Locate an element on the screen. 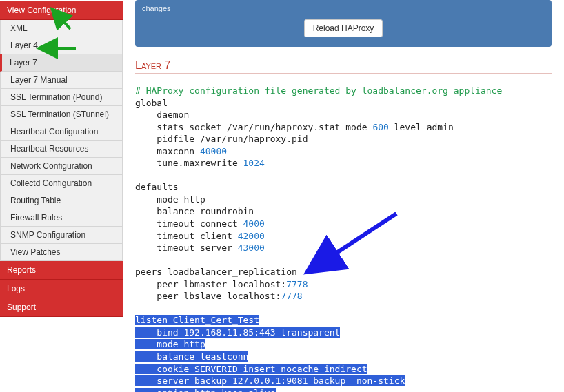  sidebar-item-ssl-stunnel: SSL Termination (STunnel) is located at coordinates (61, 114).